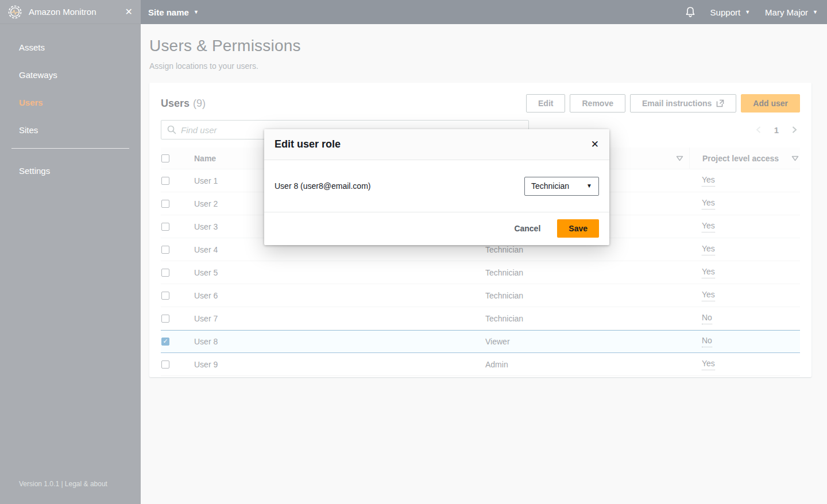 The image size is (827, 504). What do you see at coordinates (595, 145) in the screenshot?
I see `close-icon: ✕` at bounding box center [595, 145].